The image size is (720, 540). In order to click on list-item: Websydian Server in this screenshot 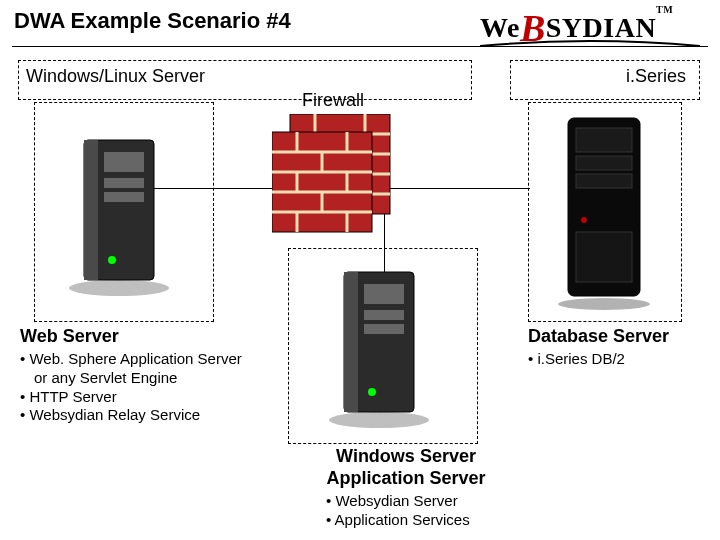, I will do `click(398, 502)`.